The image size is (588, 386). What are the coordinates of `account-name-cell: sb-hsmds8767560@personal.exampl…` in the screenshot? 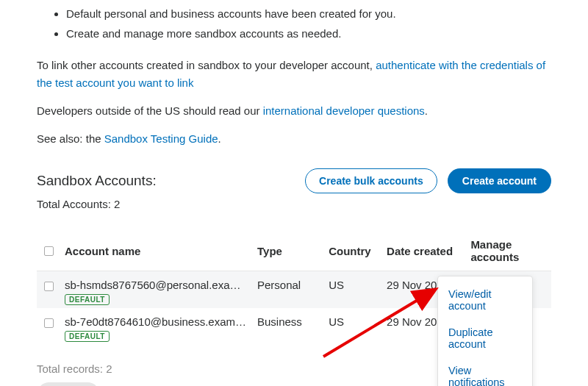 It's located at (157, 285).